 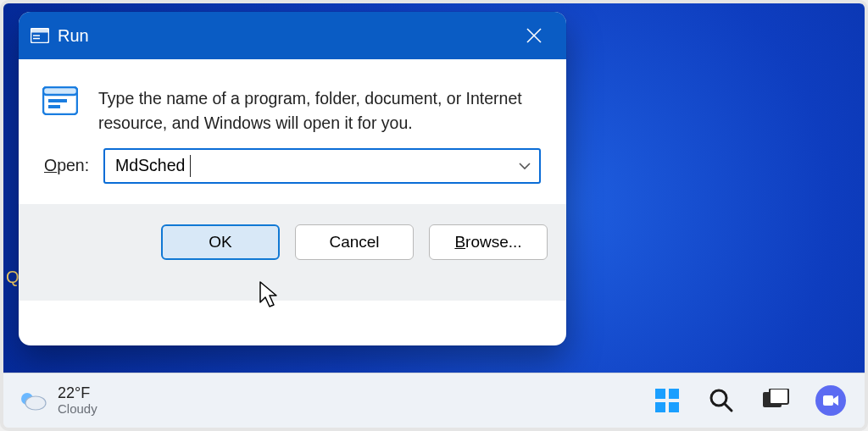 What do you see at coordinates (322, 166) in the screenshot?
I see `open-combobox` at bounding box center [322, 166].